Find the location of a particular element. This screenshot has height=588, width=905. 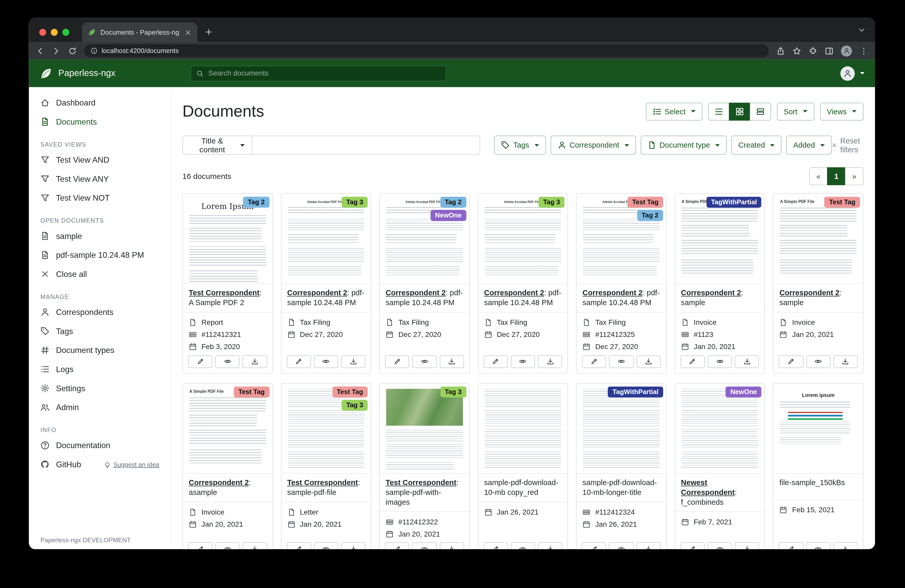

sidebar-item-documents: Documents is located at coordinates (100, 122).